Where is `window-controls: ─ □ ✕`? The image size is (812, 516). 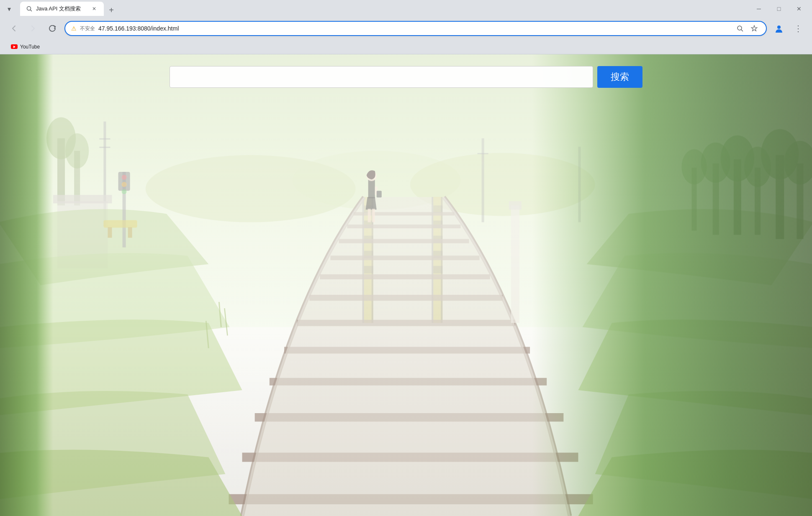 window-controls: ─ □ ✕ is located at coordinates (779, 9).